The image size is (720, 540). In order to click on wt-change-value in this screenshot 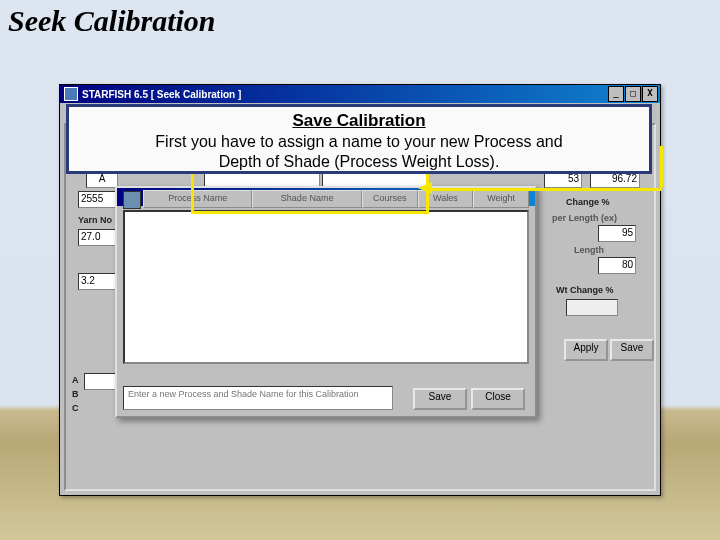, I will do `click(592, 308)`.